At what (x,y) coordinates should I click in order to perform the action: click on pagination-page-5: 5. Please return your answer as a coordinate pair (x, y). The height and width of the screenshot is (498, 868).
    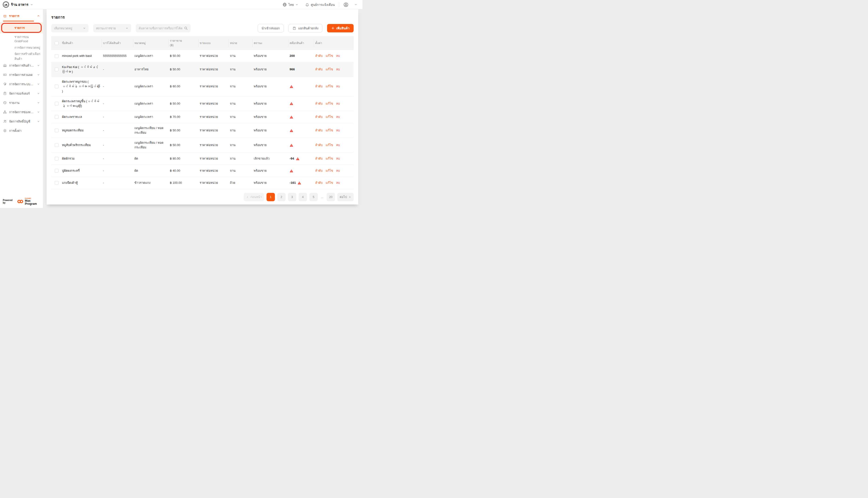
    Looking at the image, I should click on (314, 197).